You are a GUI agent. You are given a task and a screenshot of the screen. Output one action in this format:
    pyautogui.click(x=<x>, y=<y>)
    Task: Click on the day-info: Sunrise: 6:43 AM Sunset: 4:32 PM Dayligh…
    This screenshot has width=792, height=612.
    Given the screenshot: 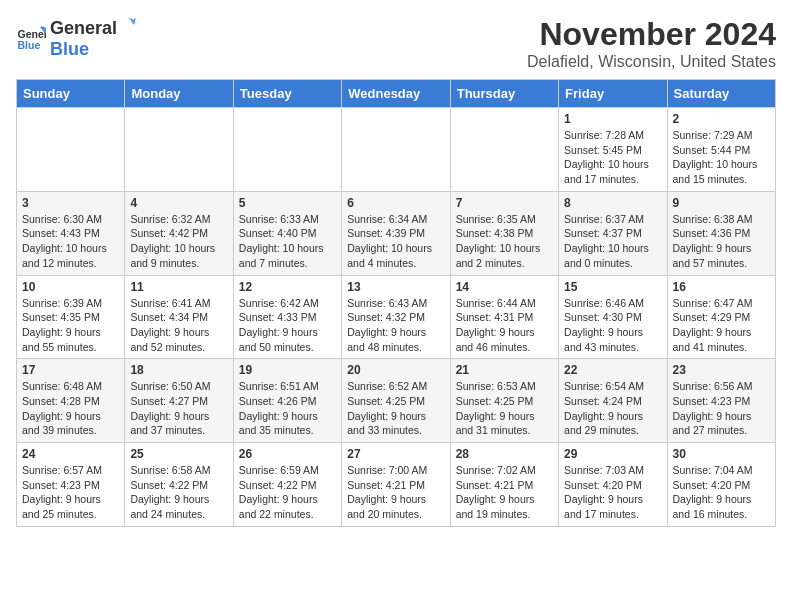 What is the action you would take?
    pyautogui.click(x=396, y=326)
    